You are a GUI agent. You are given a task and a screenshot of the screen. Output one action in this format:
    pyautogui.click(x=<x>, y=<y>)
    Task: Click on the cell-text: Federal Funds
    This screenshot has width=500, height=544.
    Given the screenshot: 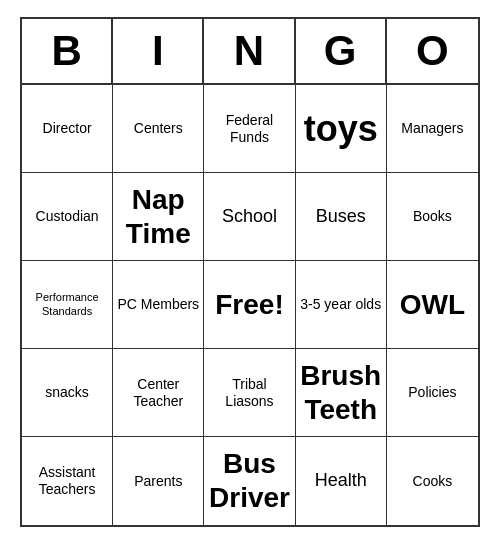 What is the action you would take?
    pyautogui.click(x=249, y=129)
    